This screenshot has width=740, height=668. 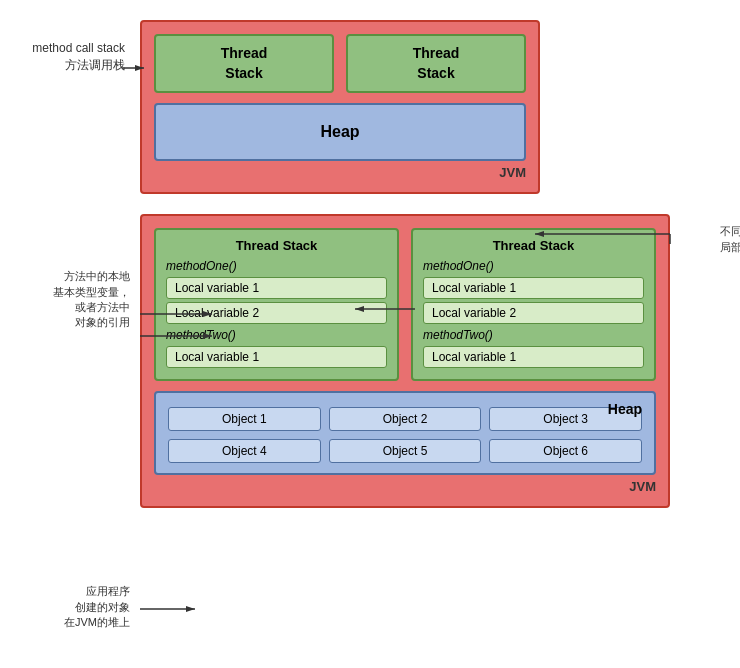 What do you see at coordinates (730, 240) in the screenshot?
I see `annot-no-share: 不同线程的方法局部变量不可共享` at bounding box center [730, 240].